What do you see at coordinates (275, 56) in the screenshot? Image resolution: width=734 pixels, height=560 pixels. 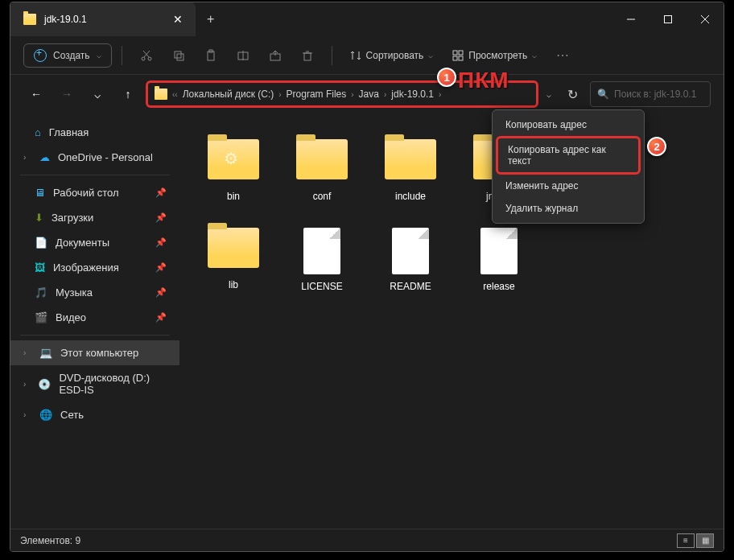 I see `share-button` at bounding box center [275, 56].